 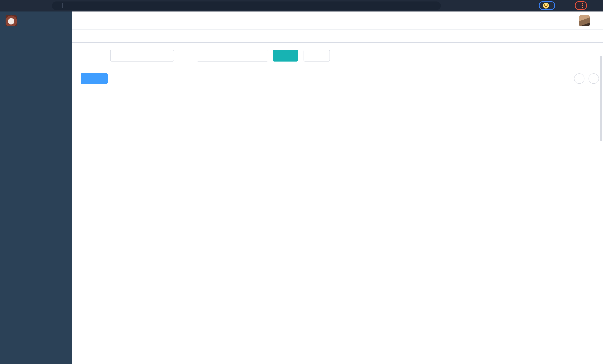 What do you see at coordinates (594, 79) in the screenshot?
I see `refresh-table-button` at bounding box center [594, 79].